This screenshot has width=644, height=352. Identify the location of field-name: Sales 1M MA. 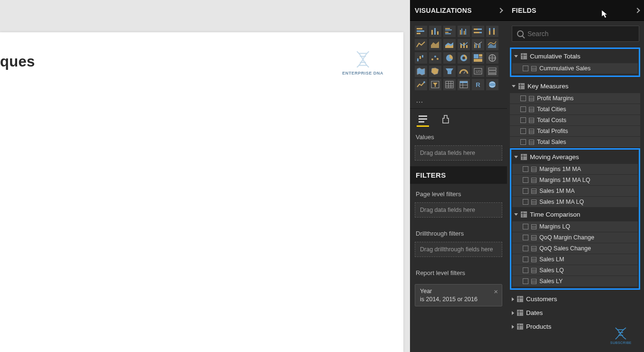
(557, 191).